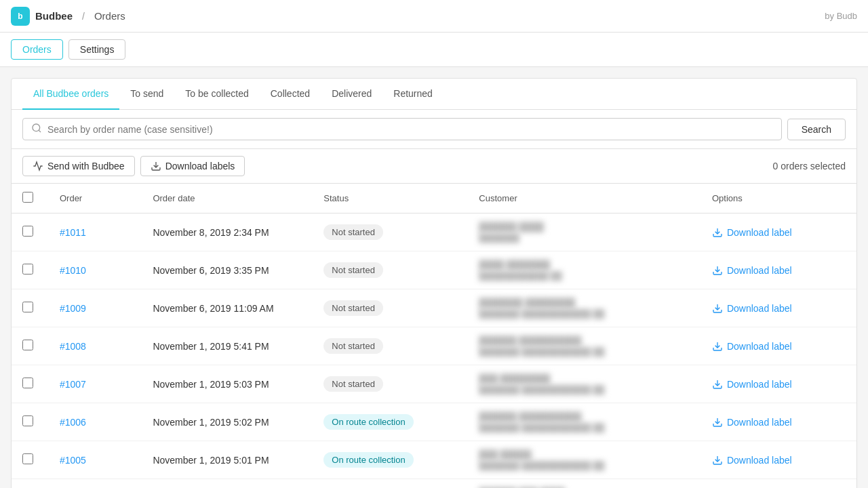 The width and height of the screenshot is (868, 488). Describe the element at coordinates (434, 484) in the screenshot. I see `table-row: #1004 November 1, 2019 4:46 PM On route …` at that location.